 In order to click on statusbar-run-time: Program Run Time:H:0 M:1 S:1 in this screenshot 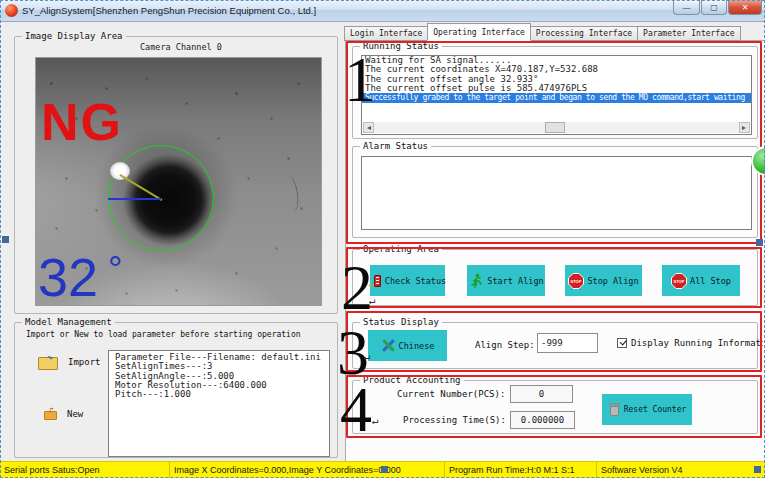, I will do `click(521, 470)`.